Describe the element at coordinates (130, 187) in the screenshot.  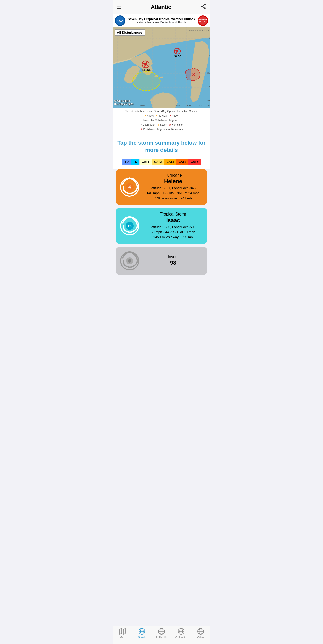
I see `svg-text: 4` at that location.